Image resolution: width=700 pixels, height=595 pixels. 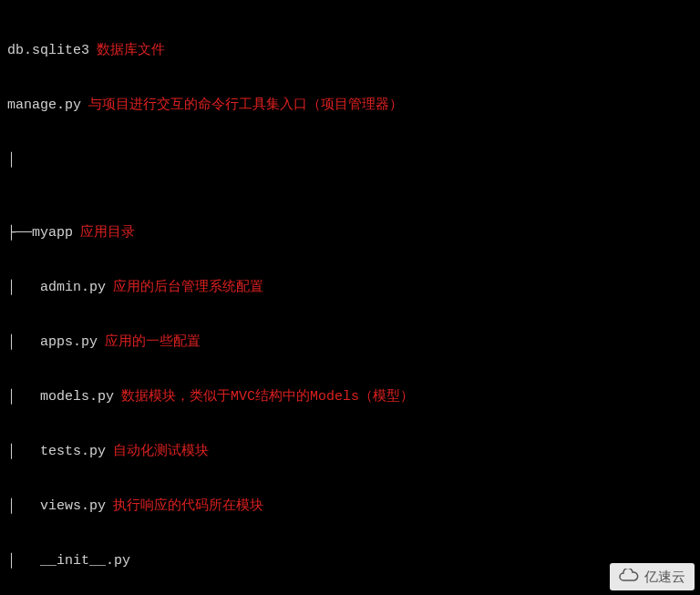 I want to click on file-item: │ tests.py 自动化测试模块, so click(x=354, y=452).